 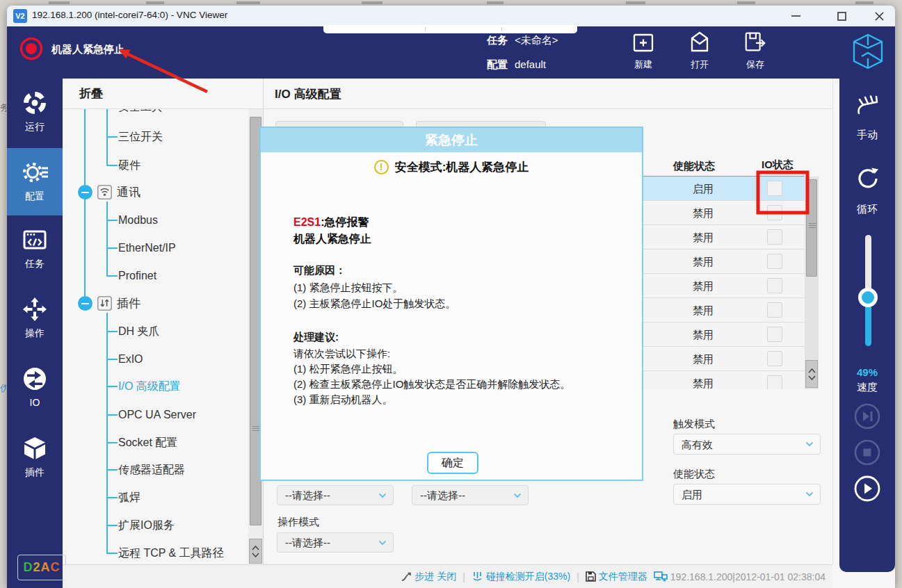 What do you see at coordinates (755, 50) in the screenshot?
I see `save-button: 保存` at bounding box center [755, 50].